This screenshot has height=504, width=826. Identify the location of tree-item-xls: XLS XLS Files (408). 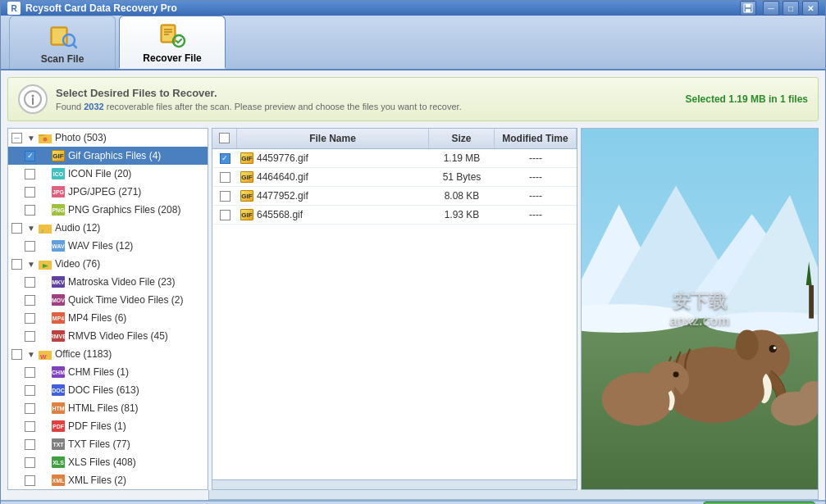
(108, 462).